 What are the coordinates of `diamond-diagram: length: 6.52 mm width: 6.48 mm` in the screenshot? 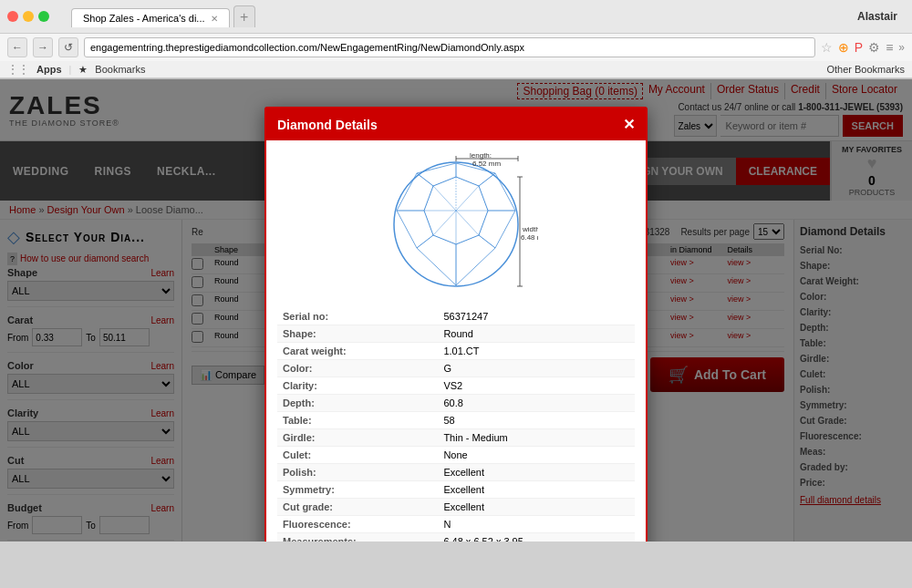 It's located at (456, 224).